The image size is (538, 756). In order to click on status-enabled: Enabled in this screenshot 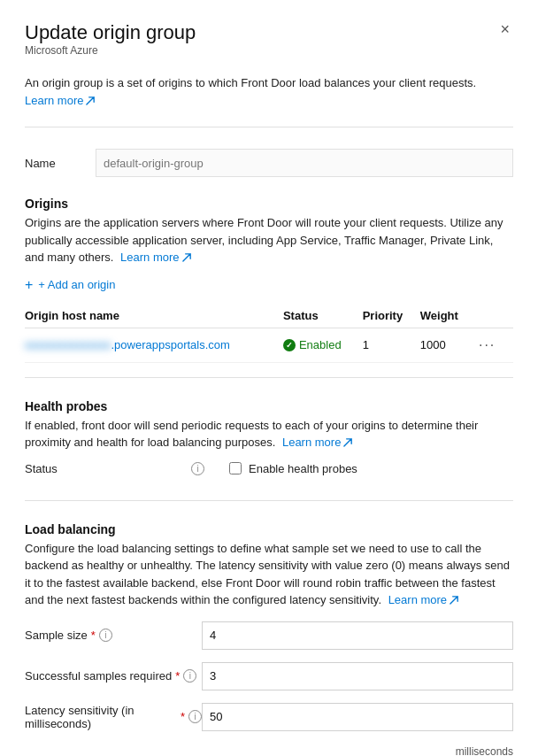, I will do `click(319, 345)`.